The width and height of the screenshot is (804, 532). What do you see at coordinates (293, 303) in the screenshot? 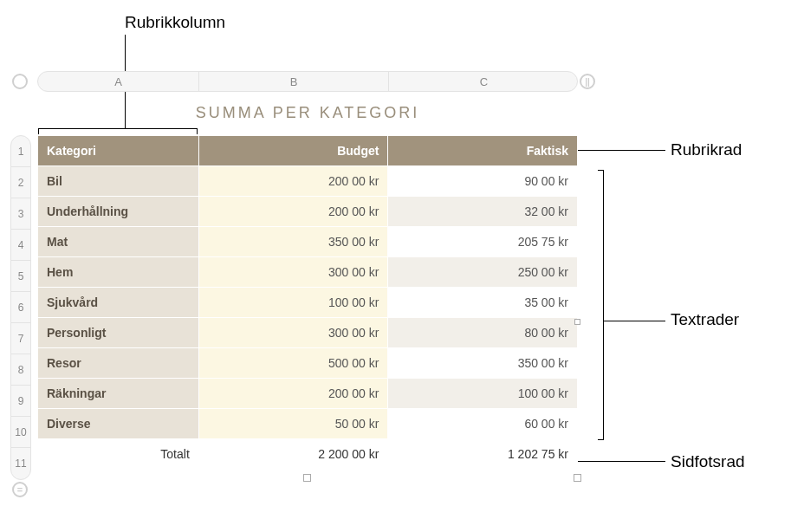
I see `budget-cell: 100 00 kr` at bounding box center [293, 303].